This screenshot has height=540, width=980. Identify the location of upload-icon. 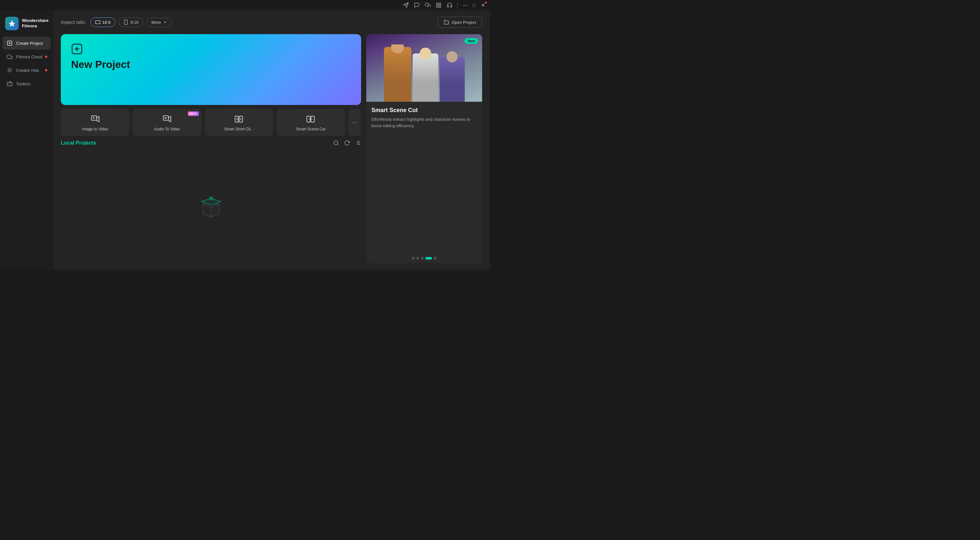
(428, 5).